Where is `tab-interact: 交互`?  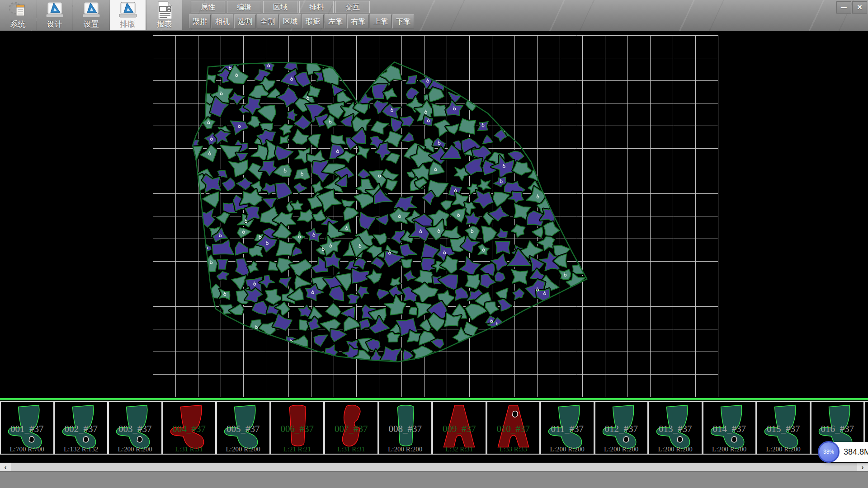 tab-interact: 交互 is located at coordinates (353, 7).